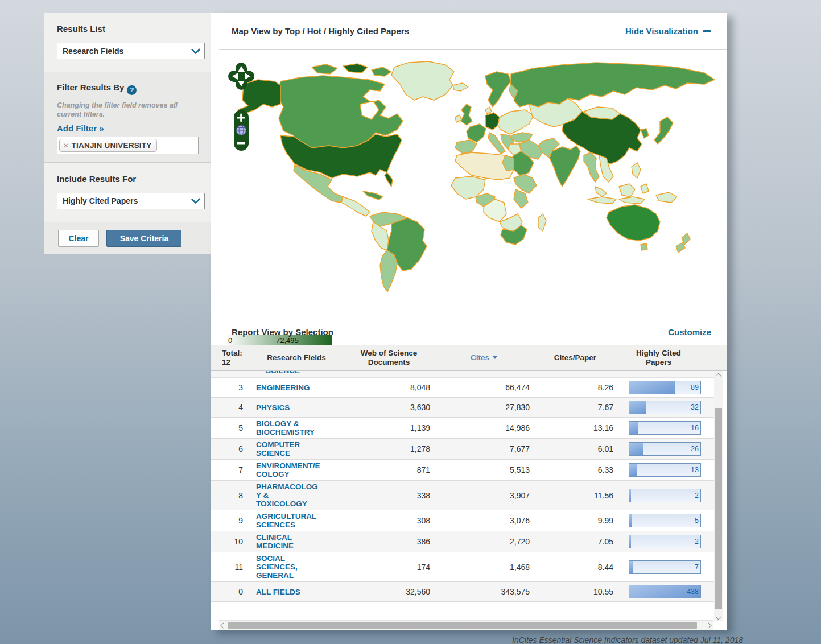 The width and height of the screenshot is (821, 644). What do you see at coordinates (659, 592) in the screenshot?
I see `row-hcp-cell: 438` at bounding box center [659, 592].